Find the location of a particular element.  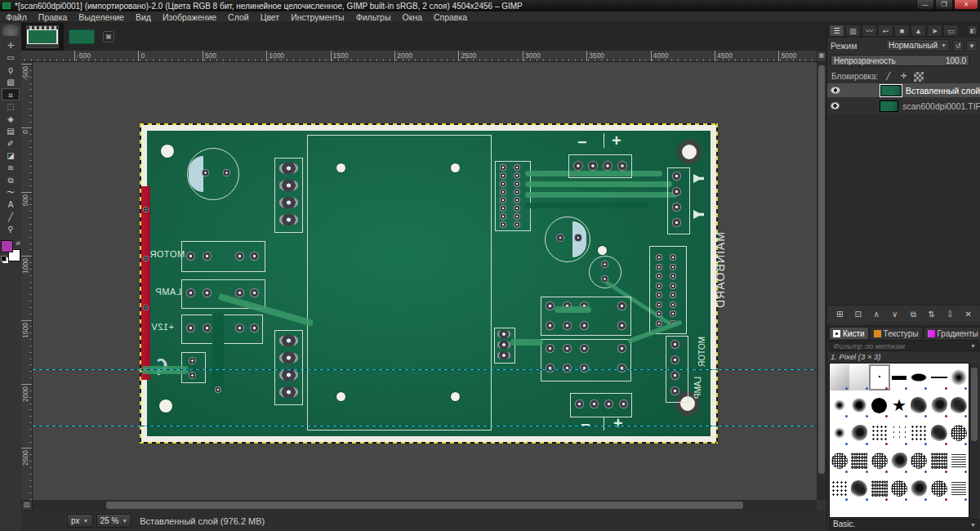

anchor-layer-icon: ⇩ is located at coordinates (950, 315).